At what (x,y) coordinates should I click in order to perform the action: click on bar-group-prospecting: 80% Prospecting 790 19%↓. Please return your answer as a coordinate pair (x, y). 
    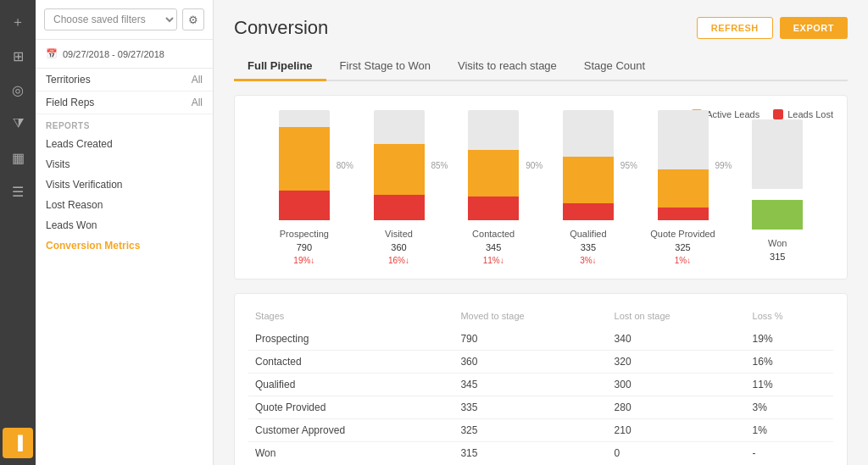
    Looking at the image, I should click on (304, 188).